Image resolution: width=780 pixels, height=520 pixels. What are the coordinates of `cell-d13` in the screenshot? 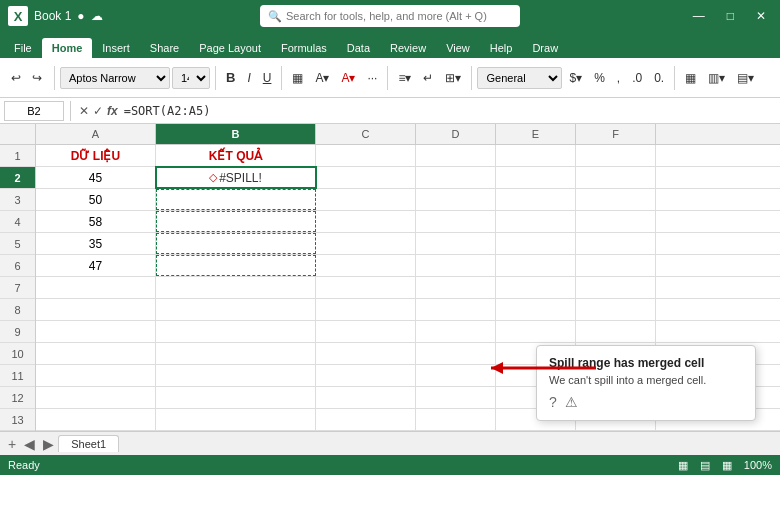 It's located at (456, 420).